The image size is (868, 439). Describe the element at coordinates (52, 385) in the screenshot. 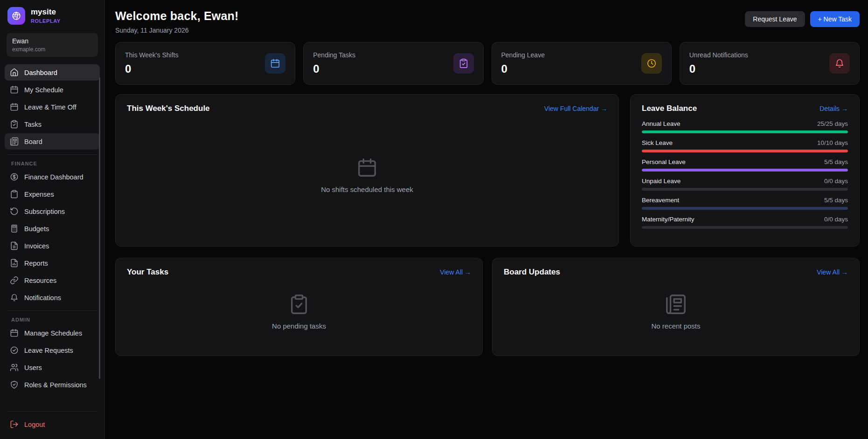

I see `sidebar-item-roles-permissions: Roles & Permissions` at that location.